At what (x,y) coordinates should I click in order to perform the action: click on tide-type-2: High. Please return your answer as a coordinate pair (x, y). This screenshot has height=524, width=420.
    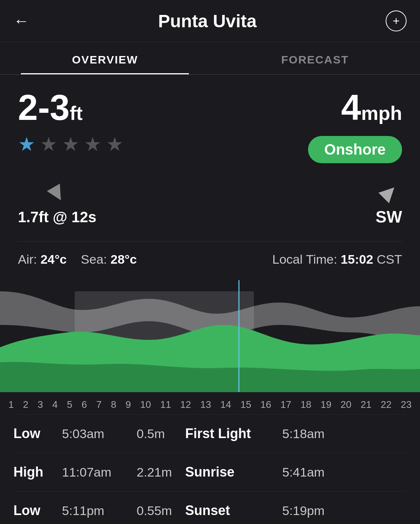
    Looking at the image, I should click on (38, 472).